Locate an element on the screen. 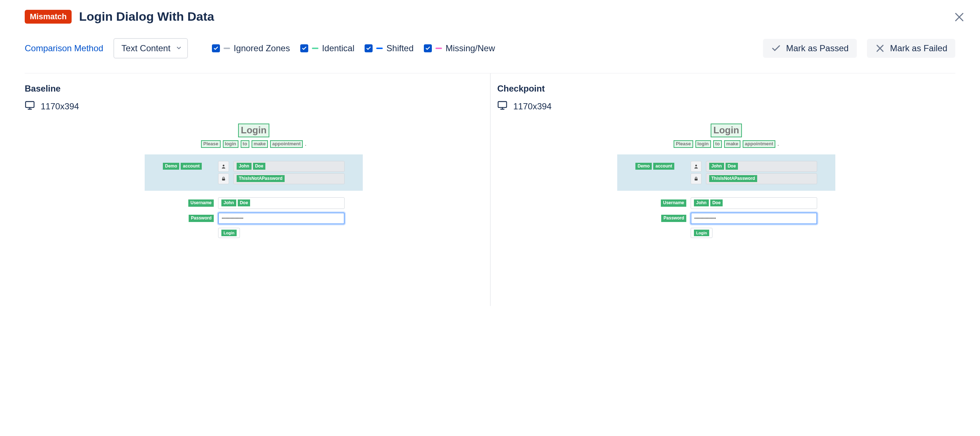 The image size is (980, 436). legend-color-ignored is located at coordinates (227, 48).